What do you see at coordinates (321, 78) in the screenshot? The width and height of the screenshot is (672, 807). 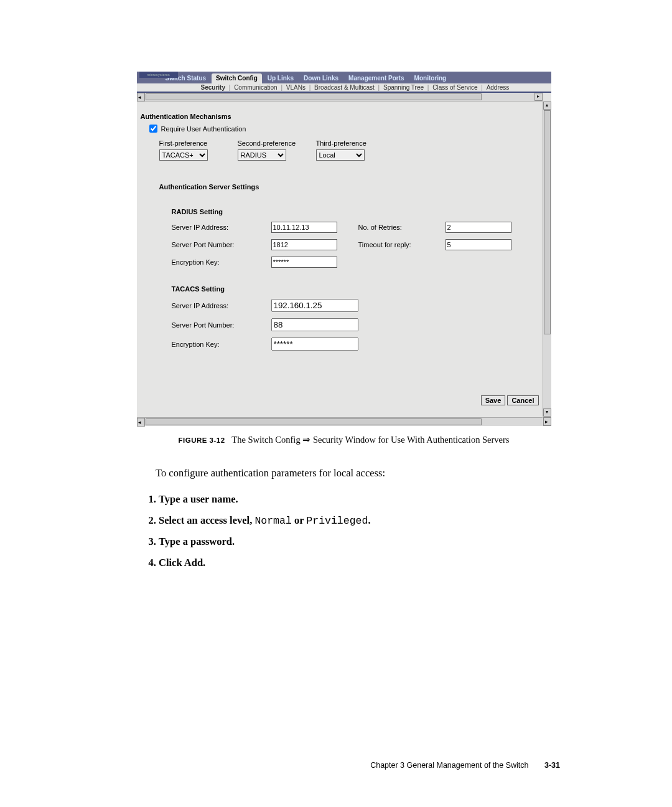 I see `tab-down-links: Down Links` at bounding box center [321, 78].